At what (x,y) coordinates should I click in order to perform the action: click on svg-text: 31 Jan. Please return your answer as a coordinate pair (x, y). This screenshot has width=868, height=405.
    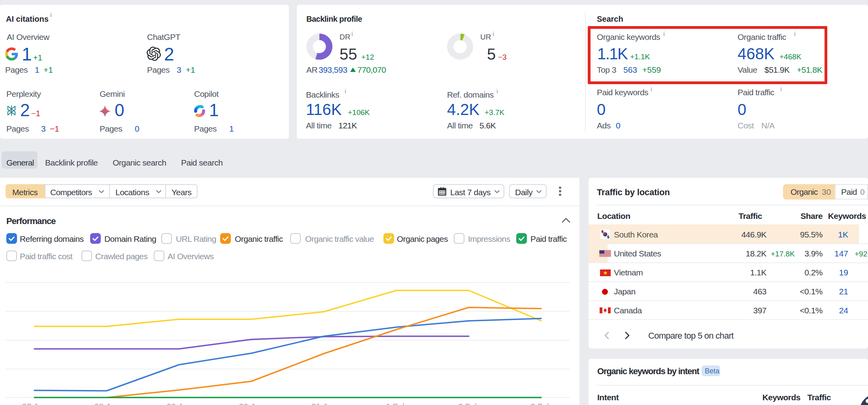
    Looking at the image, I should click on (323, 403).